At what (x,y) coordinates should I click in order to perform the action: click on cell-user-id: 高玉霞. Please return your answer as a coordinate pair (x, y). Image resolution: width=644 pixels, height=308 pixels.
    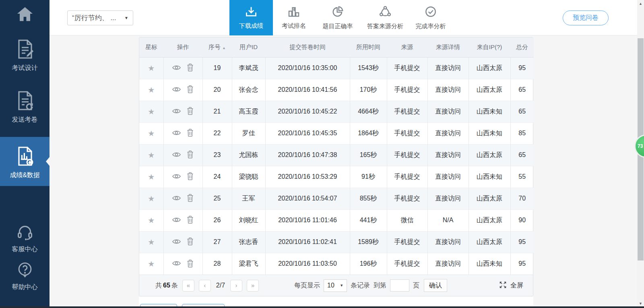
    Looking at the image, I should click on (249, 112).